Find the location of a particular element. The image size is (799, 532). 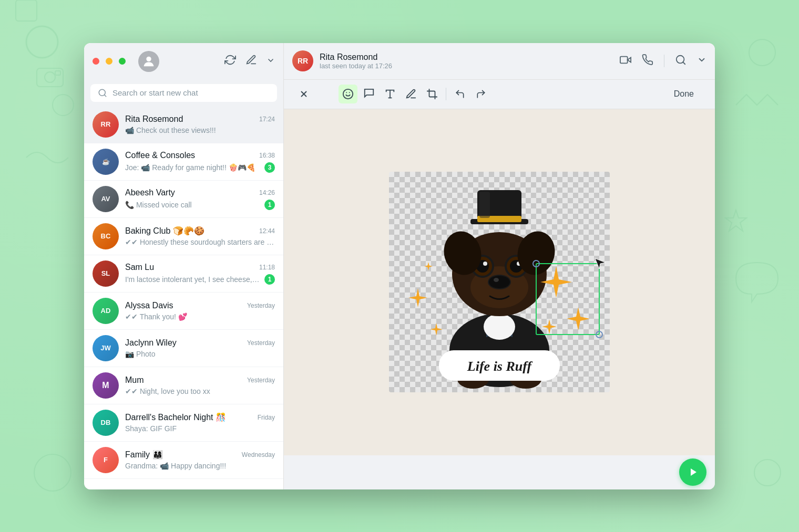

window-minimize-button is located at coordinates (109, 61).